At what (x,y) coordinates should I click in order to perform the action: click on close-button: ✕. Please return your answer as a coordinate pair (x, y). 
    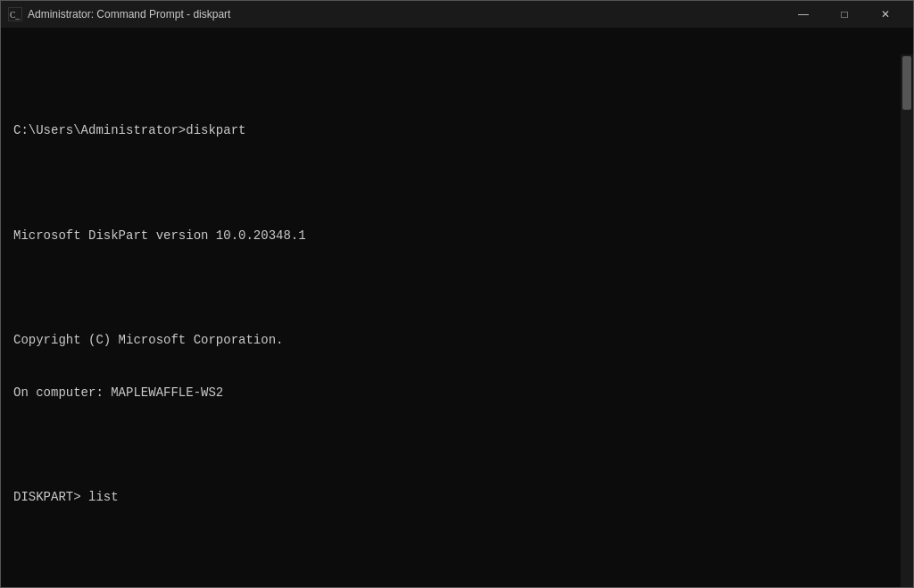
    Looking at the image, I should click on (885, 14).